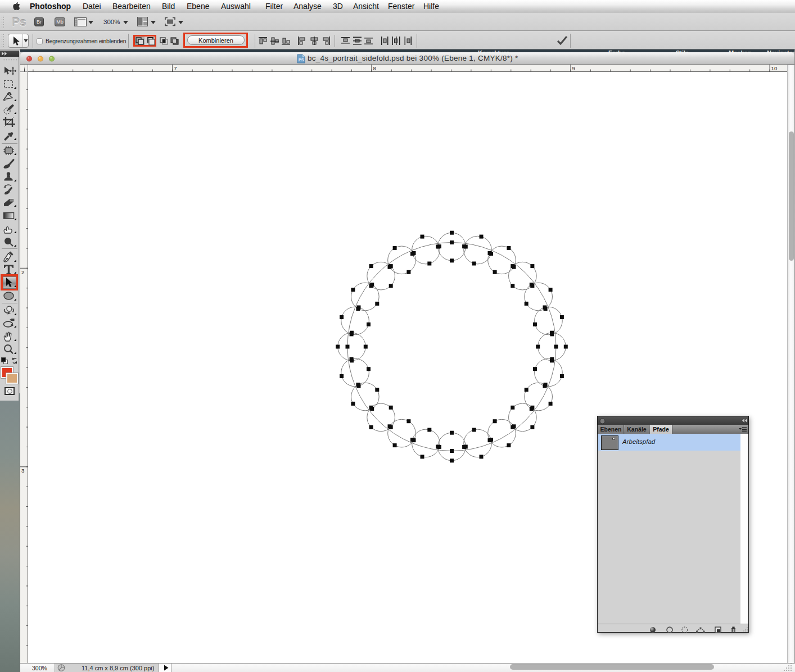 The width and height of the screenshot is (795, 672). Describe the element at coordinates (301, 60) in the screenshot. I see `svg-text: PS` at that location.